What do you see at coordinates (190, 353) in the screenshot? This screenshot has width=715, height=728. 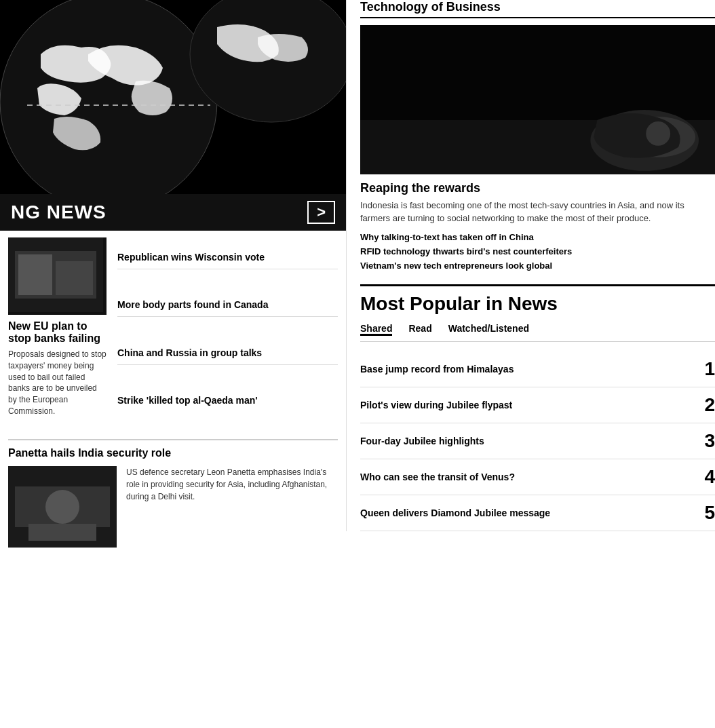 I see `headline-title-3: China and Russia in group talks` at bounding box center [190, 353].